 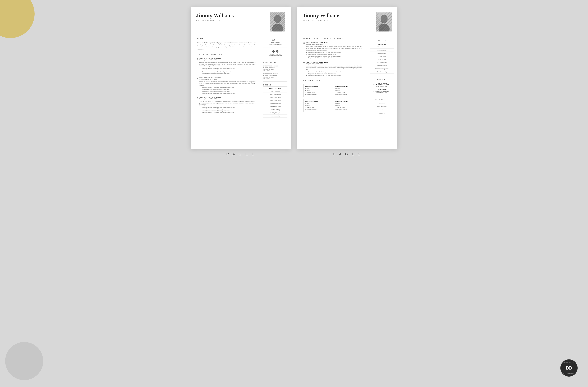 What do you see at coordinates (278, 22) in the screenshot?
I see `photo-placeholder` at bounding box center [278, 22].